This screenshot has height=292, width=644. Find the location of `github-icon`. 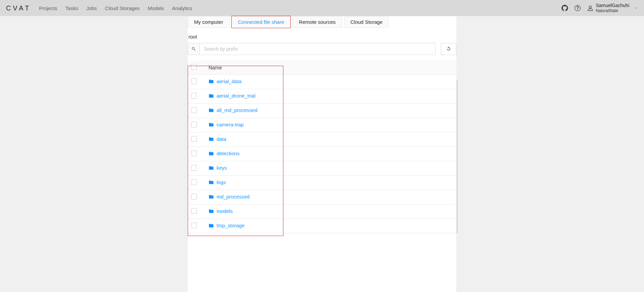

github-icon is located at coordinates (565, 8).